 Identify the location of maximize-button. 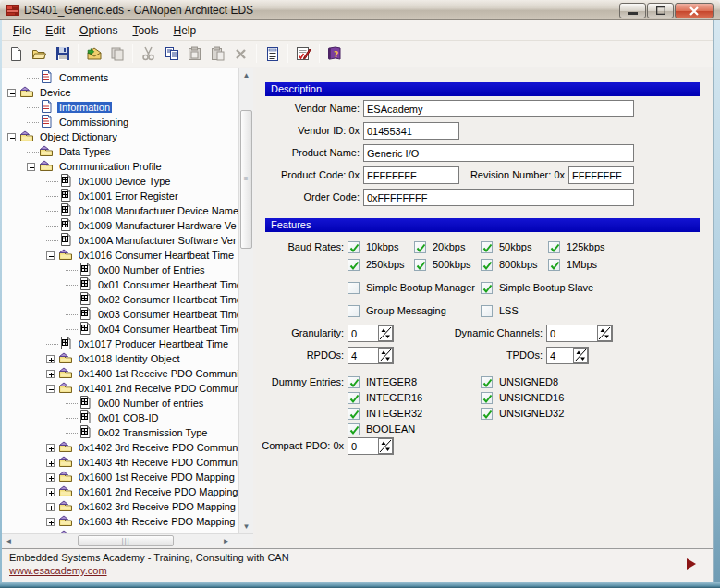
(660, 11).